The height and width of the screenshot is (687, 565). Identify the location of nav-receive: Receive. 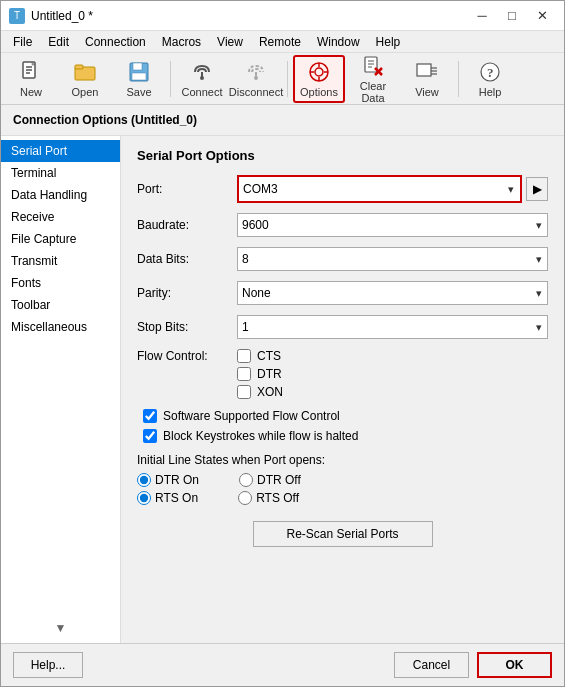
(60, 217).